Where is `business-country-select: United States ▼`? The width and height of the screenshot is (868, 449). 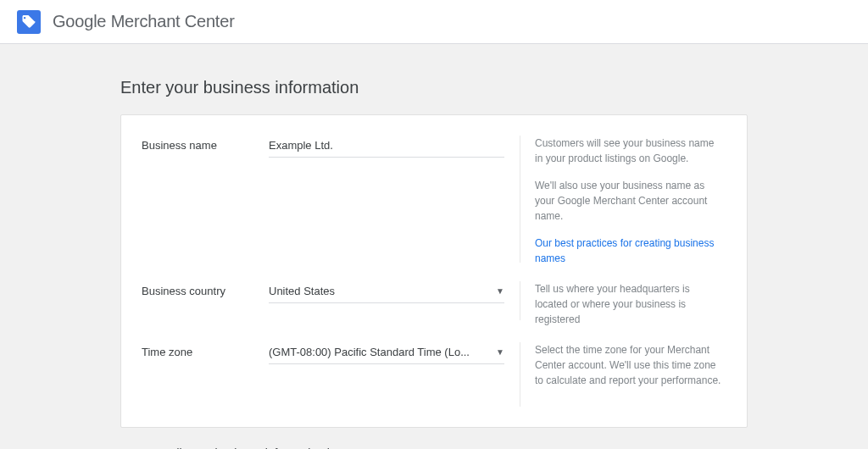
business-country-select: United States ▼ is located at coordinates (387, 292).